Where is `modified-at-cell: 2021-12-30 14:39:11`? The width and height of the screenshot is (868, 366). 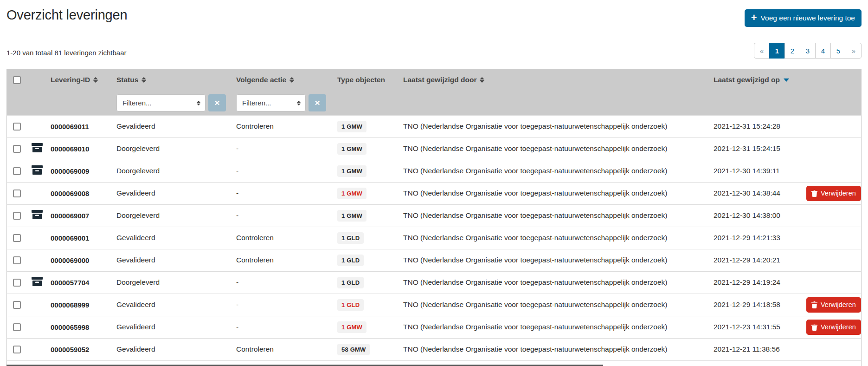
modified-at-cell: 2021-12-30 14:39:11 is located at coordinates (754, 171).